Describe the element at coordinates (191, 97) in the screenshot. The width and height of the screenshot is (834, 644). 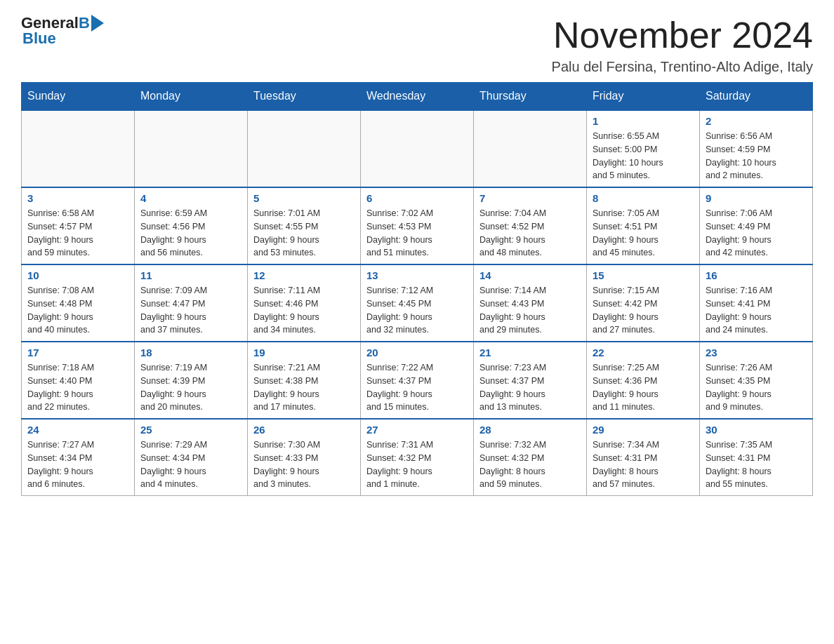
I see `day-header-monday: Monday` at that location.